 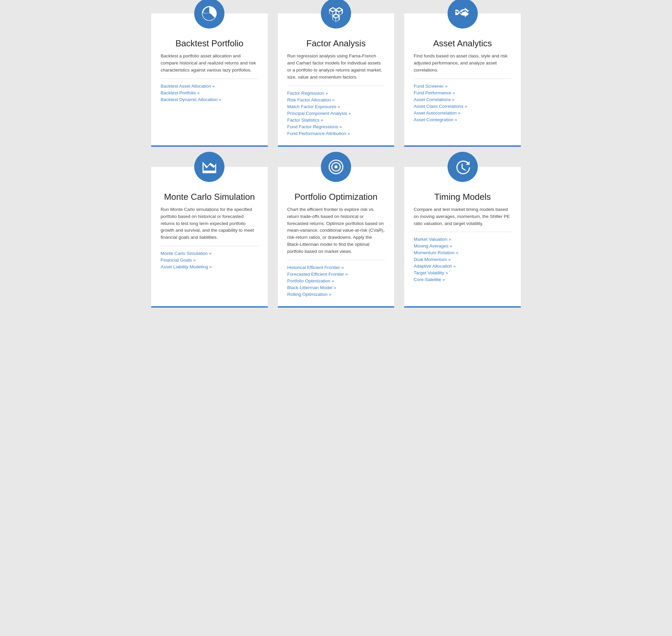 What do you see at coordinates (336, 67) in the screenshot?
I see `card-desc-factor-analysis: Run regression analysis using Fama-Frenc…` at bounding box center [336, 67].